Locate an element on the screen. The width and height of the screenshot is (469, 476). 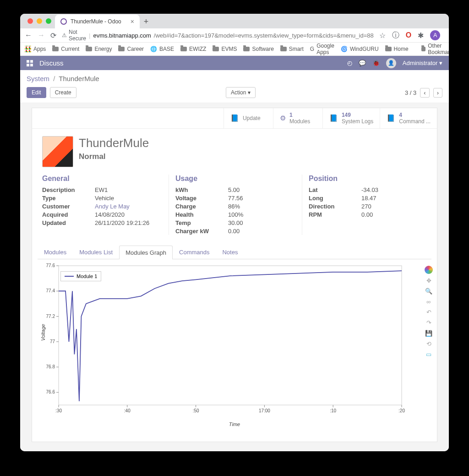
tab-modules-list: Modules List is located at coordinates (96, 252).